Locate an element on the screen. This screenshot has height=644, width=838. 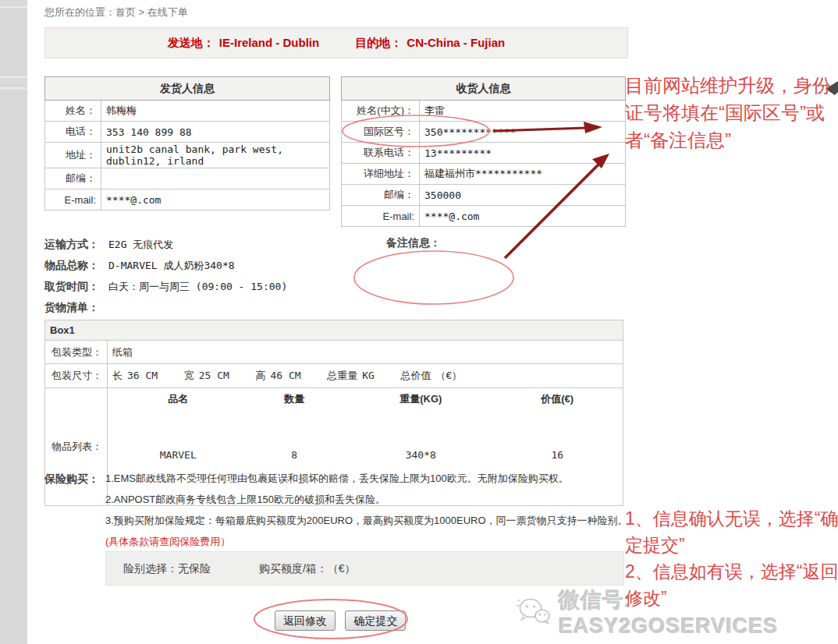
goods-name-row: 物品总称：D-MARVEL 成人奶粉340*8 is located at coordinates (165, 268).